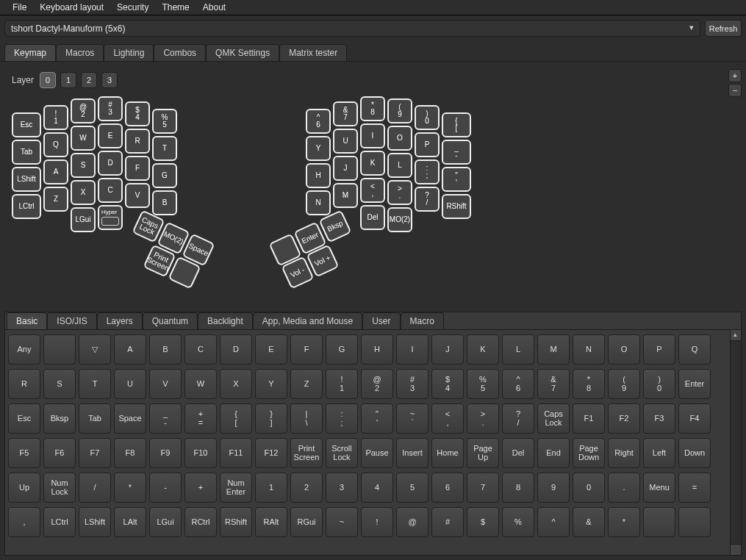  What do you see at coordinates (377, 350) in the screenshot?
I see `palette-key-h: H` at bounding box center [377, 350].